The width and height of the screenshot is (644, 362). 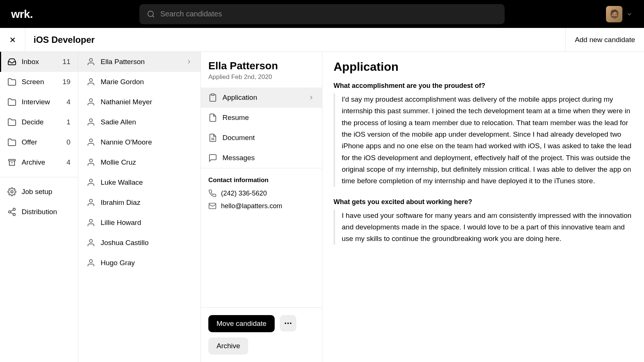 What do you see at coordinates (262, 70) in the screenshot?
I see `detail-header: Ella Patterson Applied Feb 2nd, 2020` at bounding box center [262, 70].